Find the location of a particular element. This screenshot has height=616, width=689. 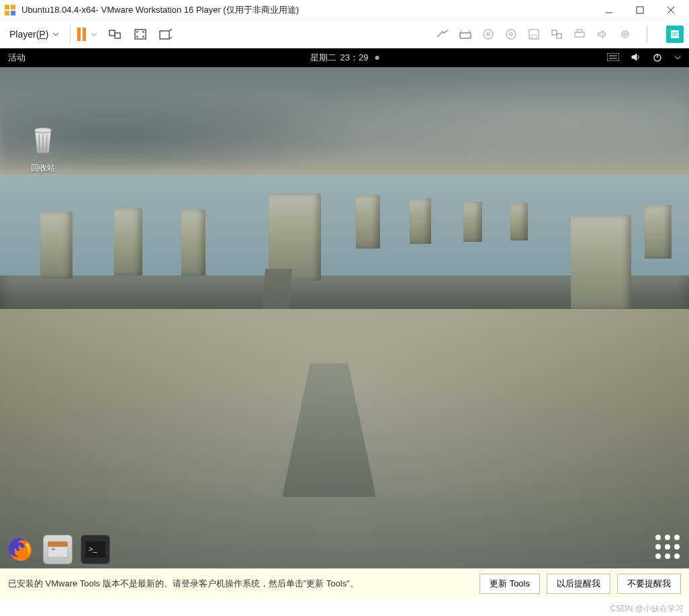

vmware-tools-notification: 已安装的 VMware Tools 版本不是最新的。请登录客户机操作系统，然后单… is located at coordinates (344, 583).